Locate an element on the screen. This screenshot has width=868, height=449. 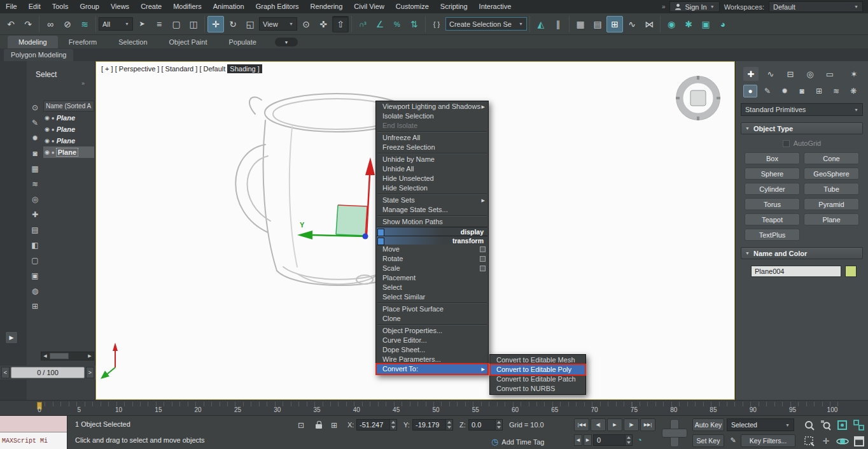
menu-item-rotate: Rotate is located at coordinates (432, 259).